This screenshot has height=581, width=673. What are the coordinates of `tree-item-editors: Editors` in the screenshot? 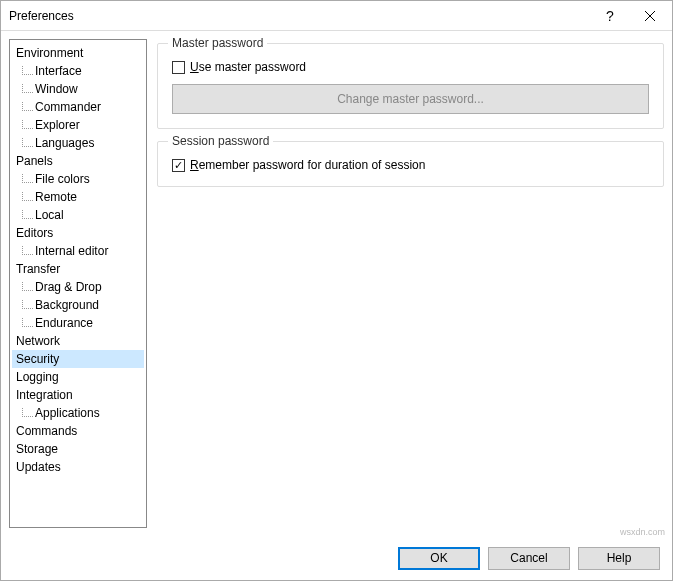 It's located at (78, 233).